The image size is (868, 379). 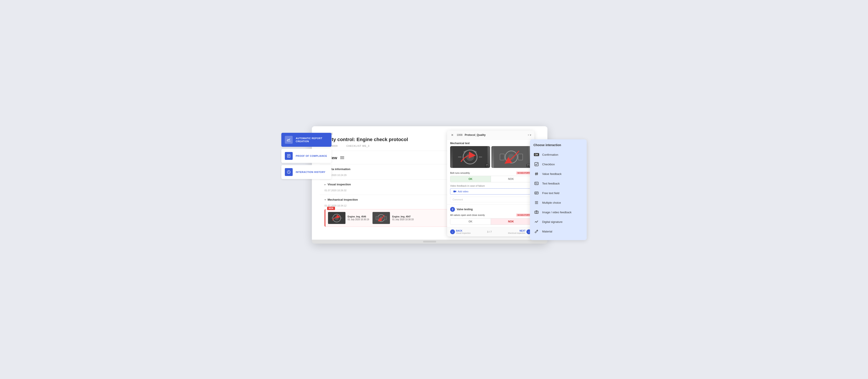 I want to click on sidebar-item-interaction-history: INTERACTION HISTORY, so click(x=307, y=172).